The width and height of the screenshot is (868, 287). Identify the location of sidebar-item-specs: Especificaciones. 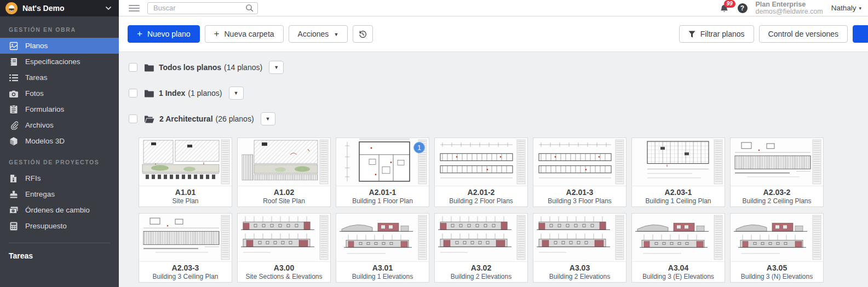
(59, 61).